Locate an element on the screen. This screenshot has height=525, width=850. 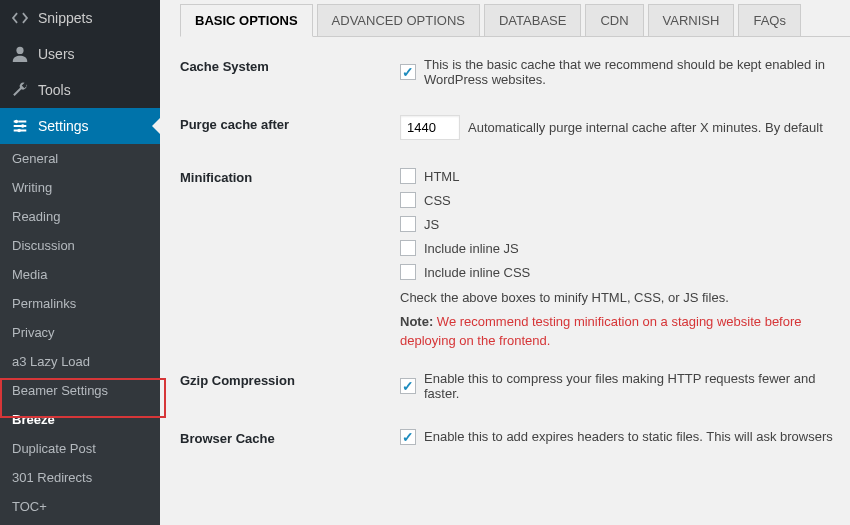
minify-desc: Check the above boxes to minify HTML, CS… is located at coordinates (625, 298).